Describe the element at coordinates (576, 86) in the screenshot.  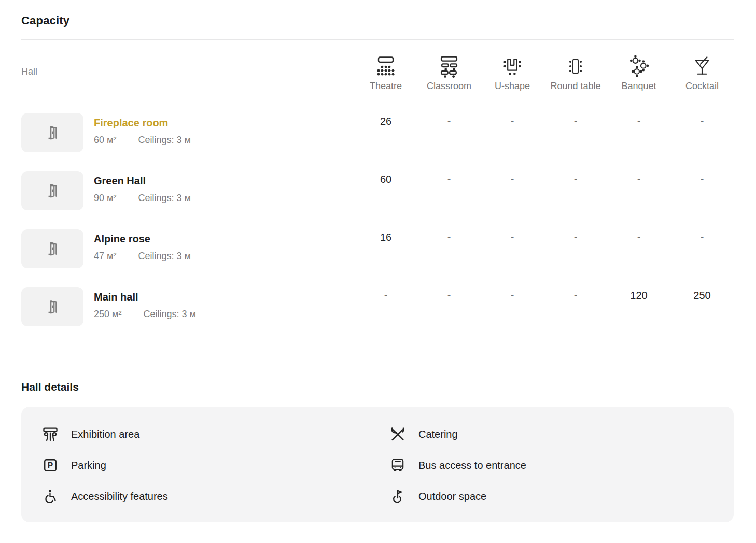
I see `column-label: Round table` at that location.